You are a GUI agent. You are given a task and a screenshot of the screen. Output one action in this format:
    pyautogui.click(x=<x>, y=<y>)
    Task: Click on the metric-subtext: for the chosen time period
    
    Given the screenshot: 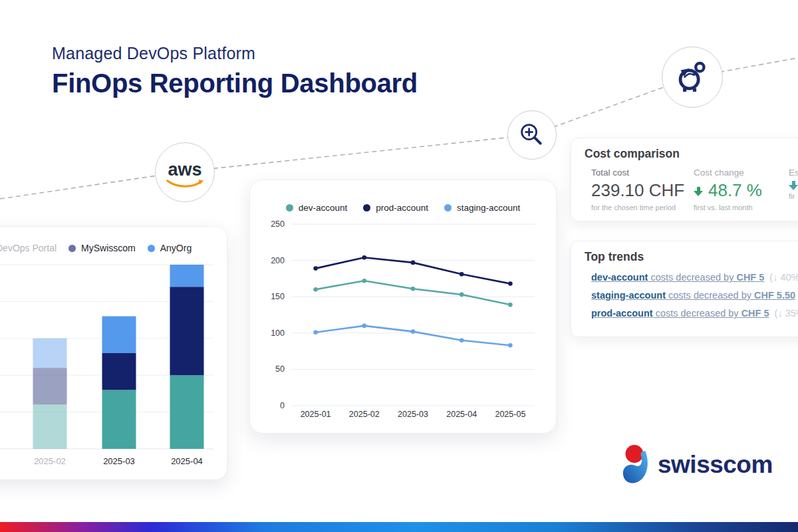 What is the action you would take?
    pyautogui.click(x=638, y=207)
    